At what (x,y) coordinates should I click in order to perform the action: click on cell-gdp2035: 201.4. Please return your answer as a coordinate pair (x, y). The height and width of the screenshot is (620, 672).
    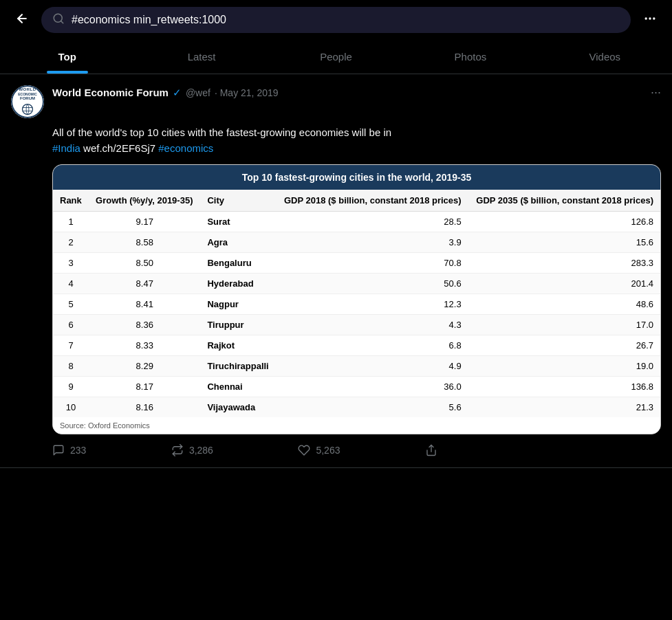
    Looking at the image, I should click on (564, 284).